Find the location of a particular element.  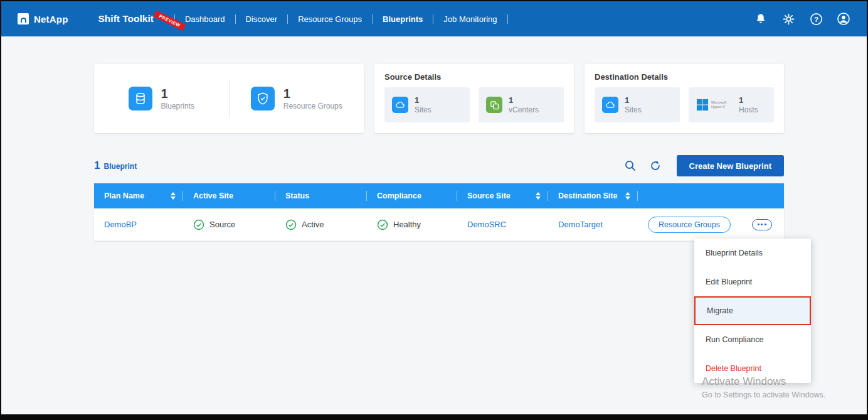

ellipsis-icon is located at coordinates (762, 225).